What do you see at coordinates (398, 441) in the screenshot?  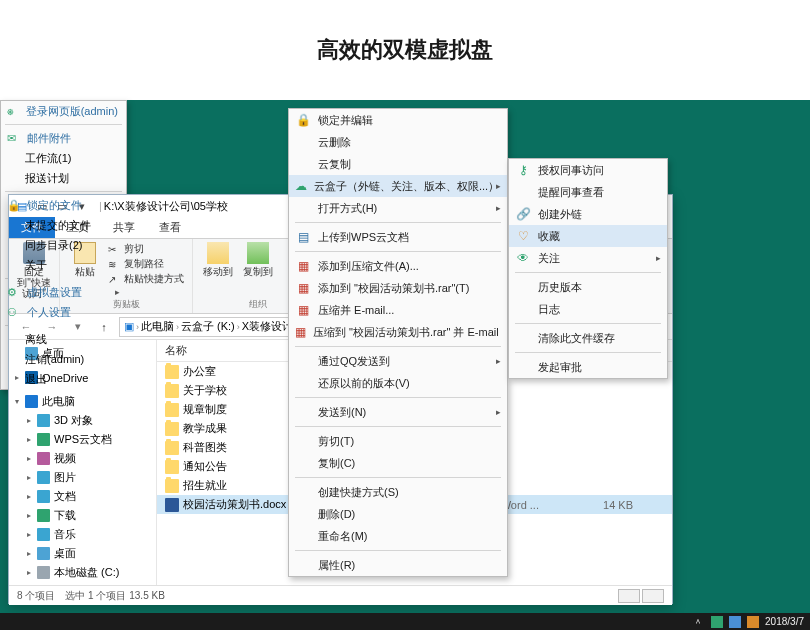 I see `mi-cut: 剪切(T)` at bounding box center [398, 441].